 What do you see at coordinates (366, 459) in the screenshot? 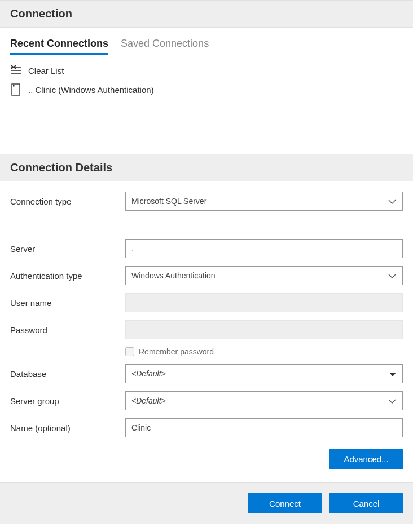
I see `advanced-button: Advanced...` at bounding box center [366, 459].